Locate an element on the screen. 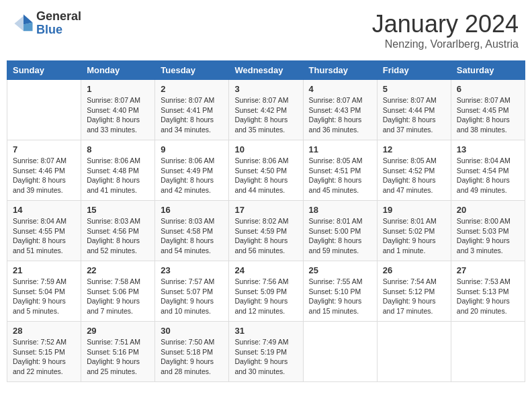  day-number: 6 is located at coordinates (488, 89).